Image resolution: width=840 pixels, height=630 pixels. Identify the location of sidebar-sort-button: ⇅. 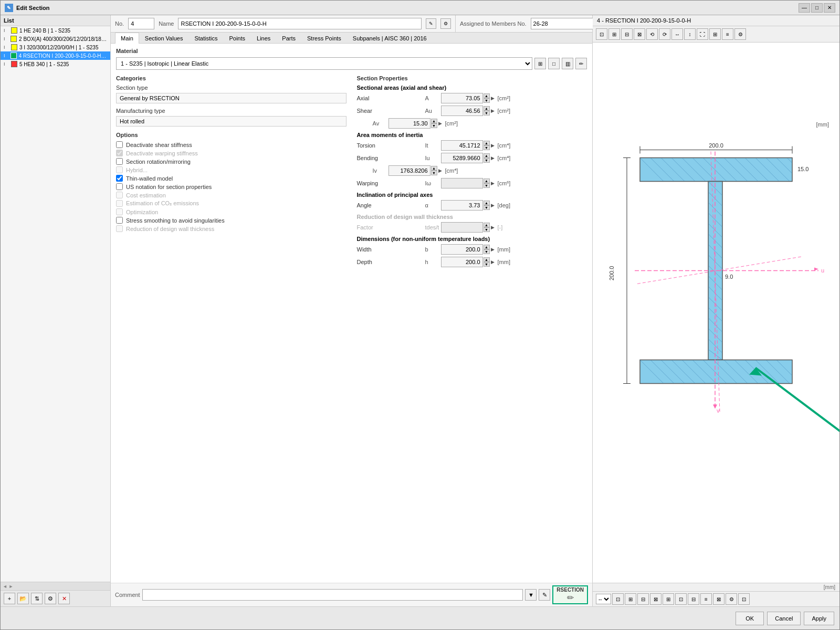
(37, 598).